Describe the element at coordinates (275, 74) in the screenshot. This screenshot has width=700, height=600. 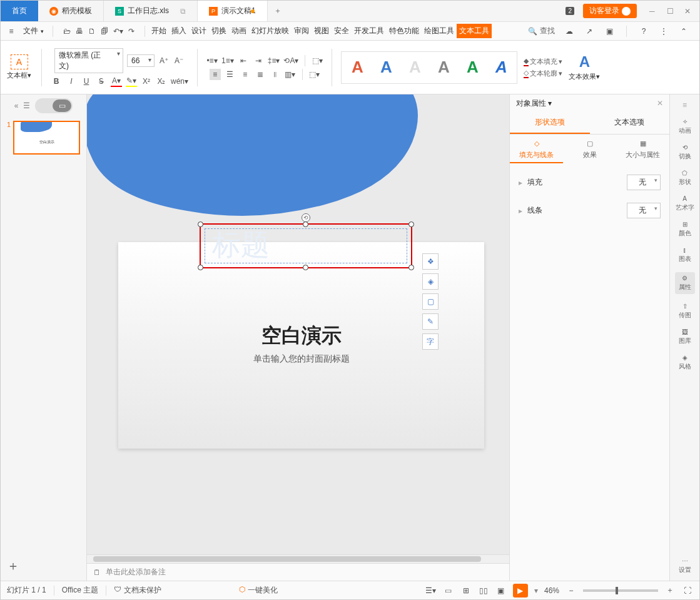
I see `distribute-icon: ⫴` at that location.